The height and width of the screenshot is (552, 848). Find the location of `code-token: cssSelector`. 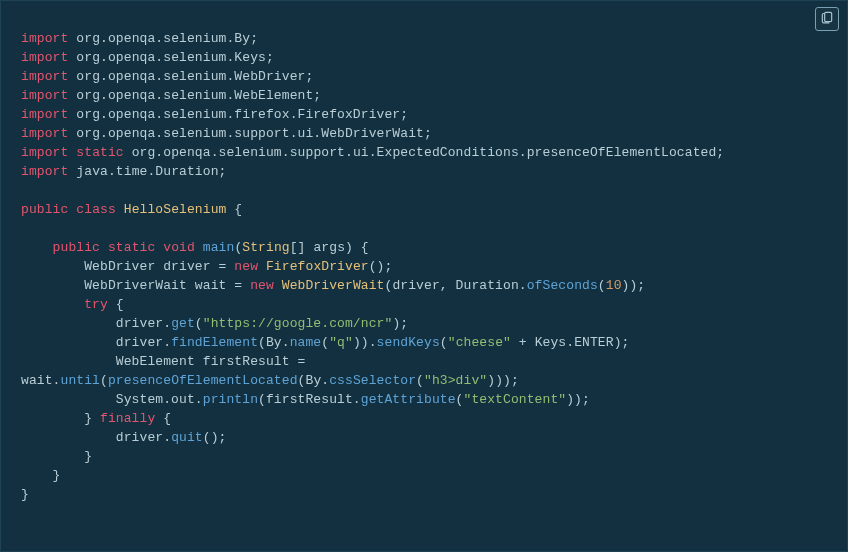

code-token: cssSelector is located at coordinates (372, 380).